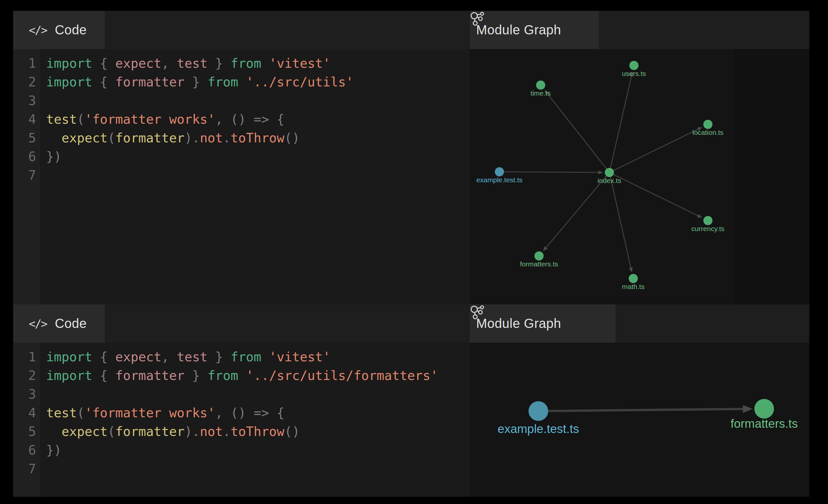 This screenshot has height=504, width=828. I want to click on module-node-label: time.ts, so click(541, 93).